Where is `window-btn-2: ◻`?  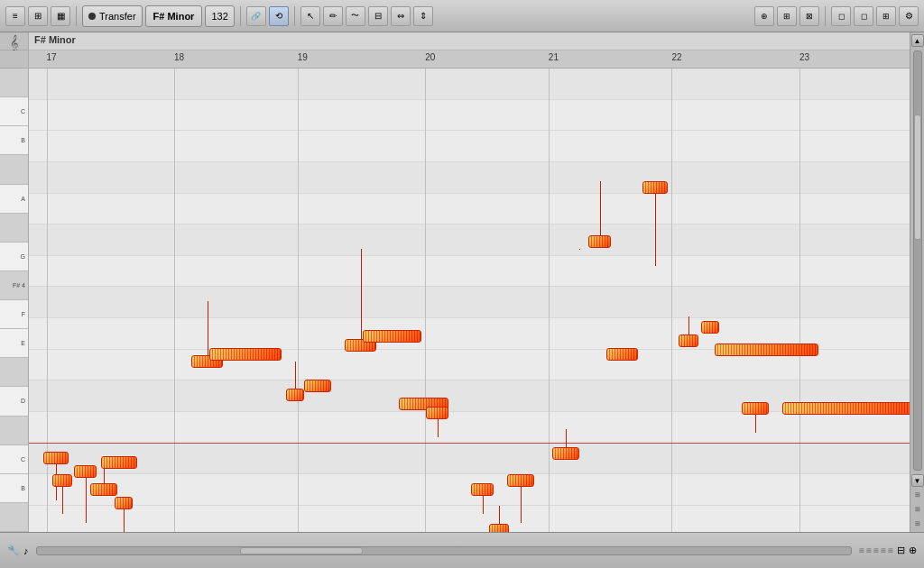 window-btn-2: ◻ is located at coordinates (864, 16).